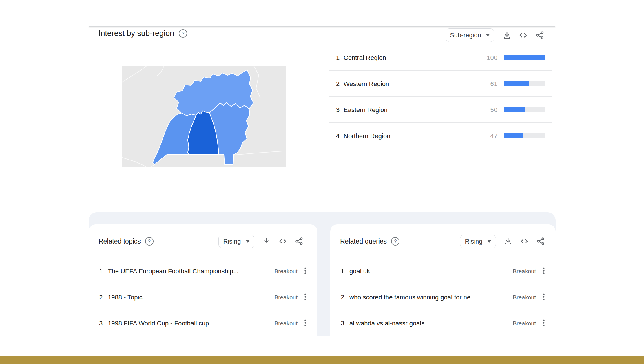 The height and width of the screenshot is (364, 644). Describe the element at coordinates (322, 27) in the screenshot. I see `section-top-divider` at that location.